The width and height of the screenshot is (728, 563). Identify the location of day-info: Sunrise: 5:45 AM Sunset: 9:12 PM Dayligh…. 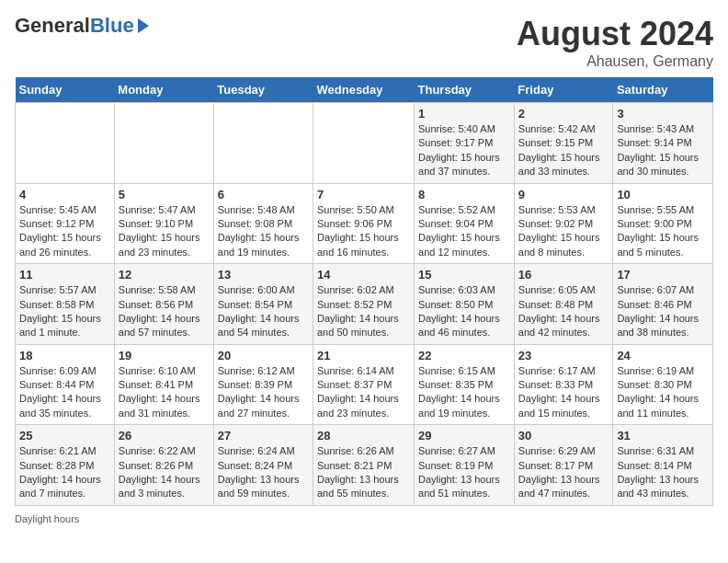
(64, 232).